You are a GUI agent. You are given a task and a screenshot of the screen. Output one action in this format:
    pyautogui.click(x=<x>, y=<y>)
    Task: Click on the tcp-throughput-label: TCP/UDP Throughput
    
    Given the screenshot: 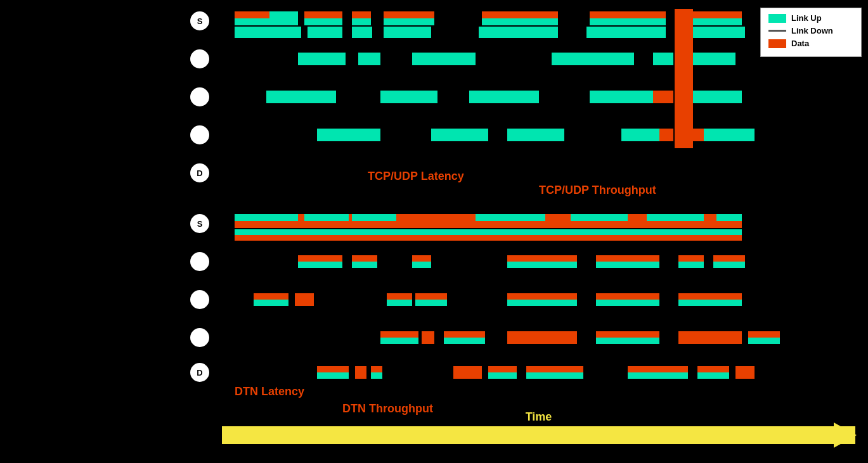 What is the action you would take?
    pyautogui.click(x=597, y=190)
    